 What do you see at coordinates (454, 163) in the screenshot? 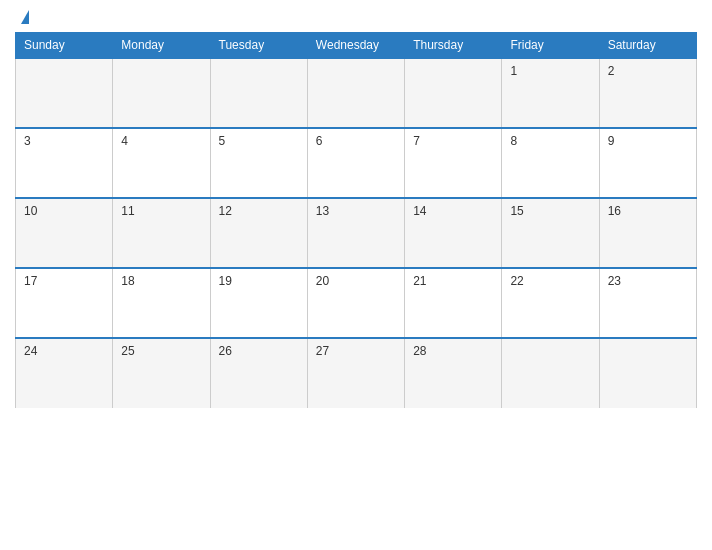
I see `calendar-day-cell: 7` at bounding box center [454, 163].